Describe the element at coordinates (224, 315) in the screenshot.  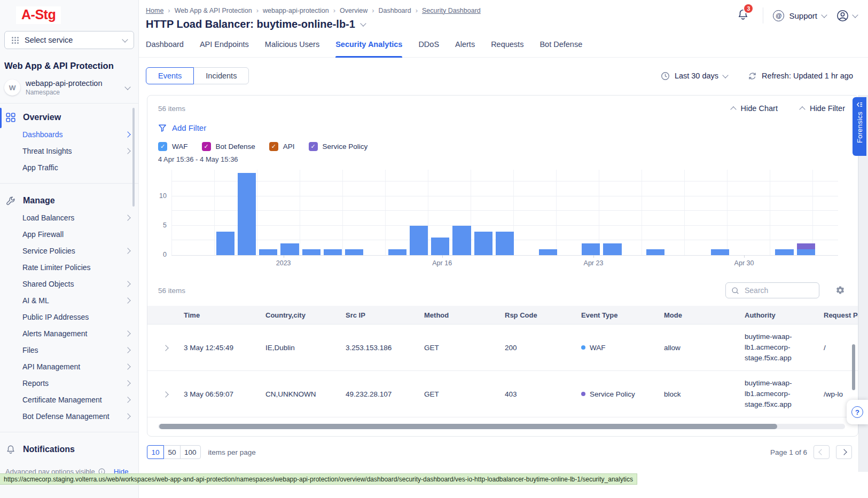
I see `column-header-time: Time` at that location.